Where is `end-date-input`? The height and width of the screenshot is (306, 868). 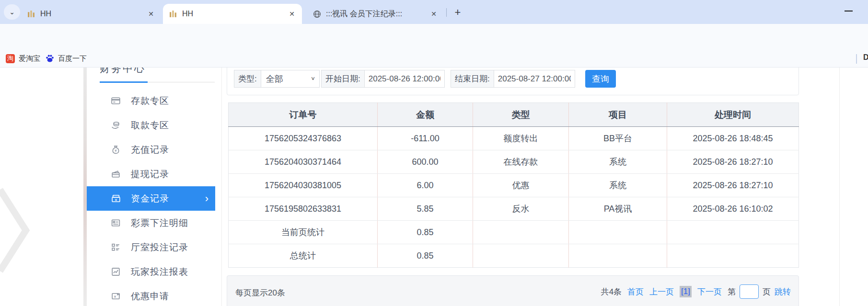 end-date-input is located at coordinates (534, 79).